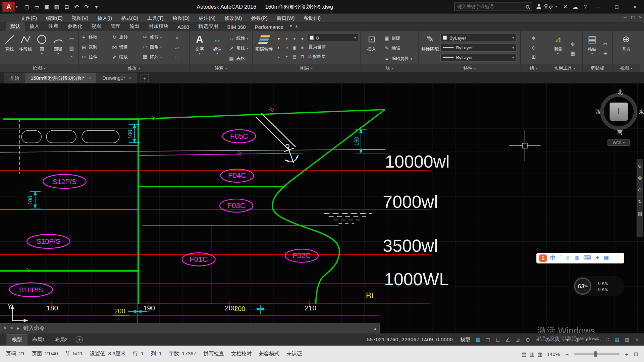  What do you see at coordinates (598, 7) in the screenshot?
I see `minimize-button: ─` at bounding box center [598, 7].